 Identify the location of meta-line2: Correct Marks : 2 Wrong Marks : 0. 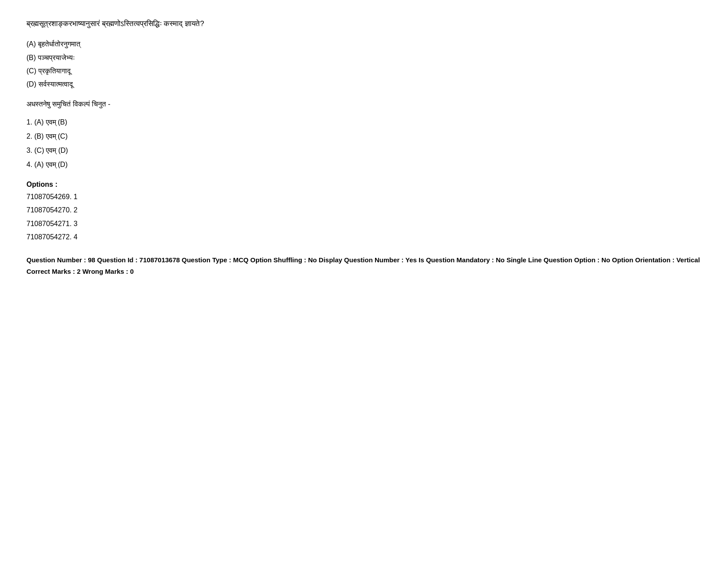
(364, 272).